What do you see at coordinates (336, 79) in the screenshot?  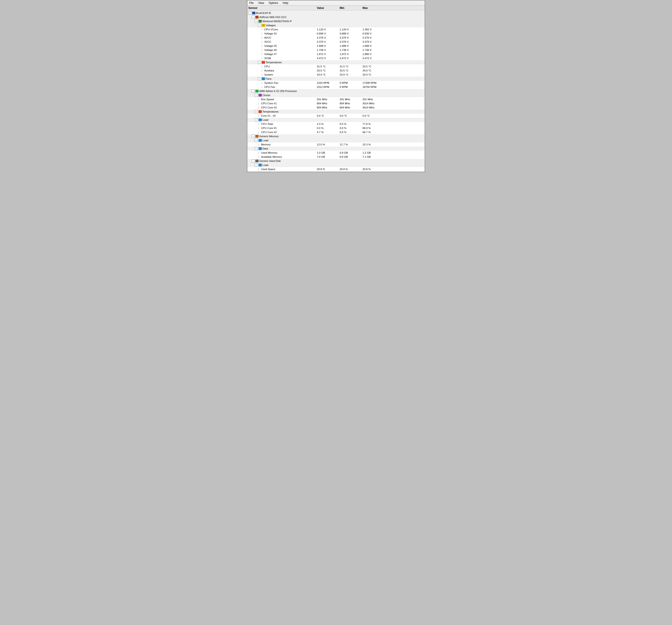 I see `tree-row: -Fans` at bounding box center [336, 79].